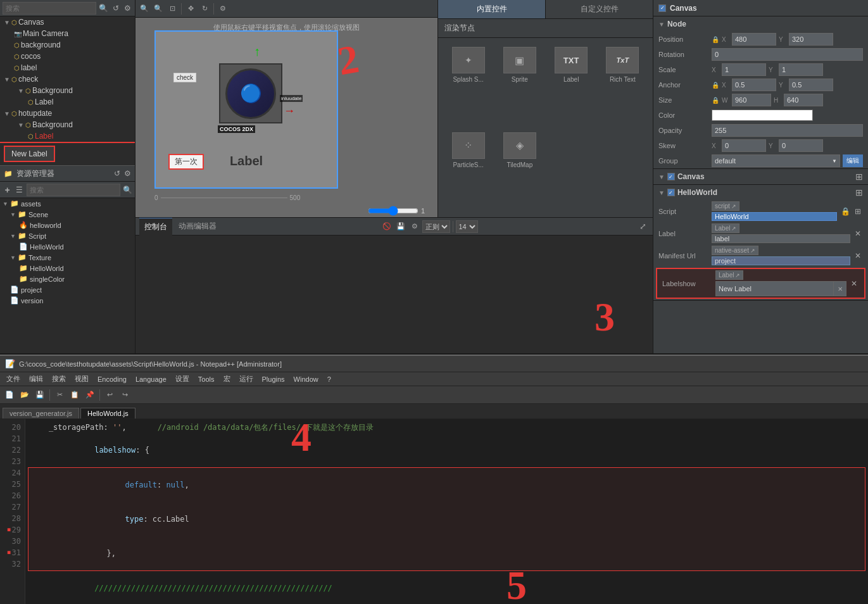  Describe the element at coordinates (128, 173) in the screenshot. I see `asset-settings-btn: ⚙` at that location.